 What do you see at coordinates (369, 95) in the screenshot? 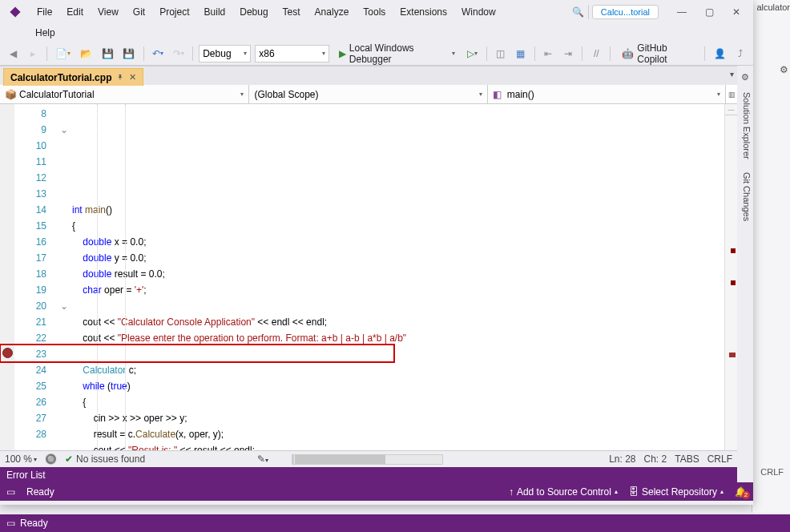
I see `navigation-bar: 📦CalculatorTutorial▾ (Global Scope)▾ ◧ma…` at bounding box center [369, 95].